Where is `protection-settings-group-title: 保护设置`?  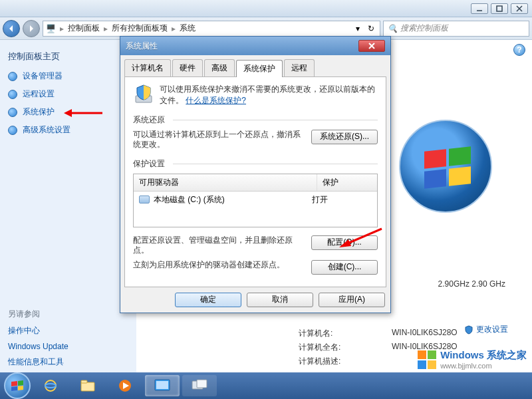
protection-settings-group-title: 保护设置 is located at coordinates (255, 164).